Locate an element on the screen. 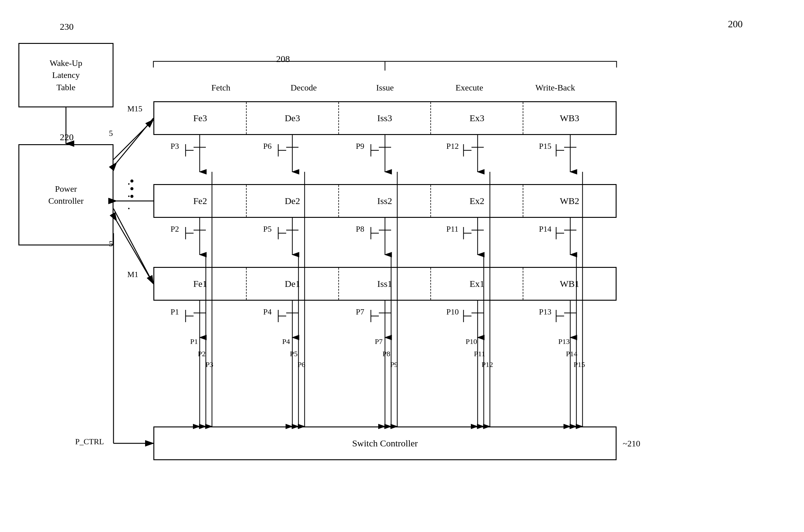  pipeline-row-2: Fe2 De2 Iss2 Ex2 WB2 is located at coordinates (385, 201).